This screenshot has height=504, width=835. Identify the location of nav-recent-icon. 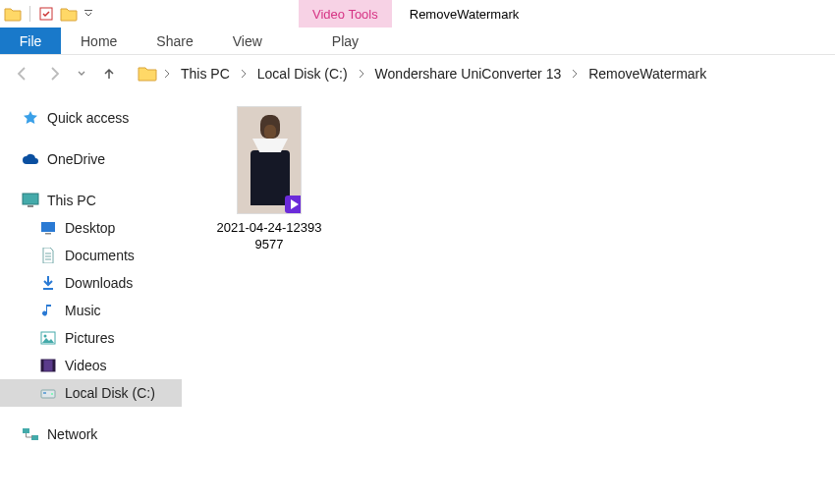
(82, 74).